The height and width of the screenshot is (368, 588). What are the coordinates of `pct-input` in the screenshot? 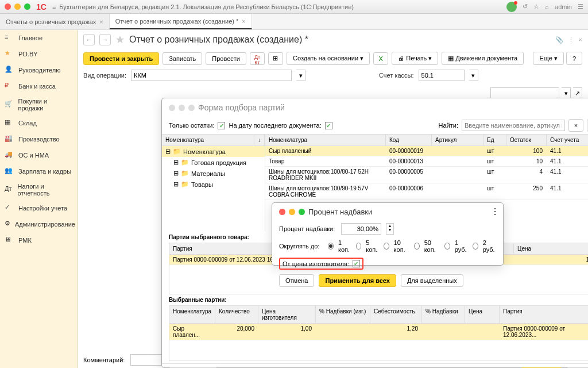 It's located at (361, 229).